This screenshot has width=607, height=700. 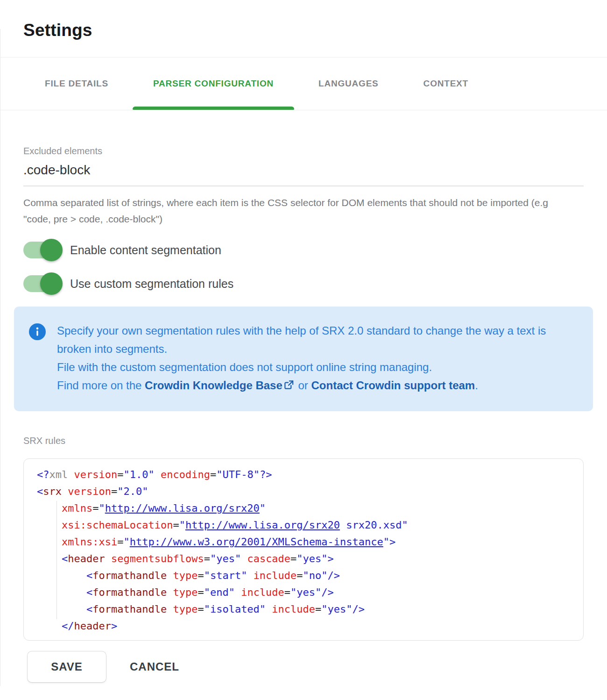 I want to click on panel-left-border, so click(x=0, y=357).